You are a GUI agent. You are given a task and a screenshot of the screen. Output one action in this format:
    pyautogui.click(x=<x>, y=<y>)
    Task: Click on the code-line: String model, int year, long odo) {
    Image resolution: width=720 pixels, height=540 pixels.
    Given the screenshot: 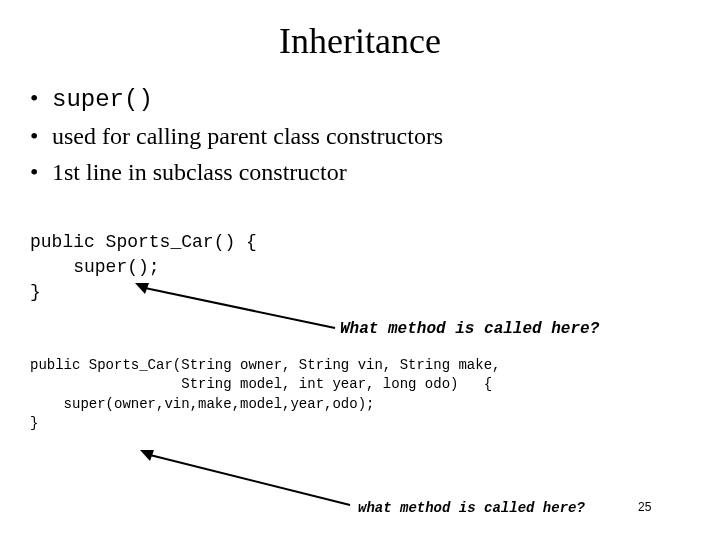 What is the action you would take?
    pyautogui.click(x=261, y=384)
    